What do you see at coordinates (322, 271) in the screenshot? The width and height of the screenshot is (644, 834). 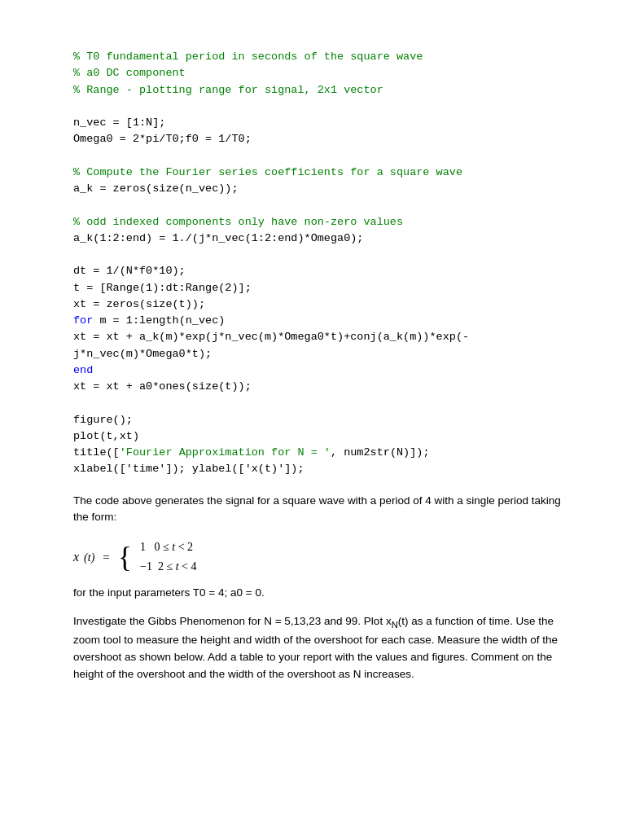 I see `code-line-dt: dt = 1/(N*f0*10);` at bounding box center [322, 271].